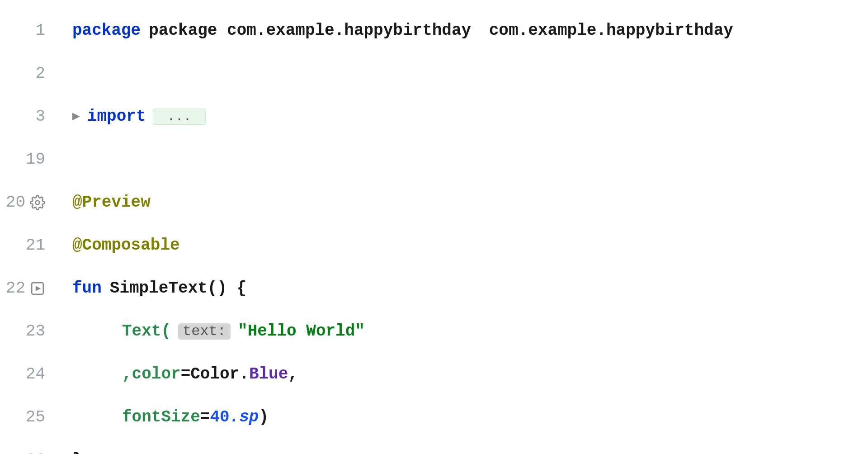 The image size is (868, 454). Describe the element at coordinates (463, 117) in the screenshot. I see `line-3-content: ▶ import ...` at that location.